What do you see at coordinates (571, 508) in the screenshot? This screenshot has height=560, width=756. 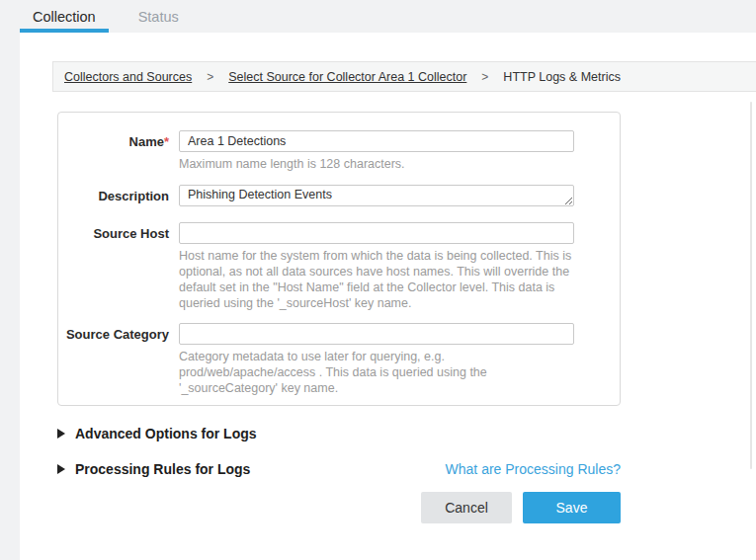 I see `save-button: Save` at bounding box center [571, 508].